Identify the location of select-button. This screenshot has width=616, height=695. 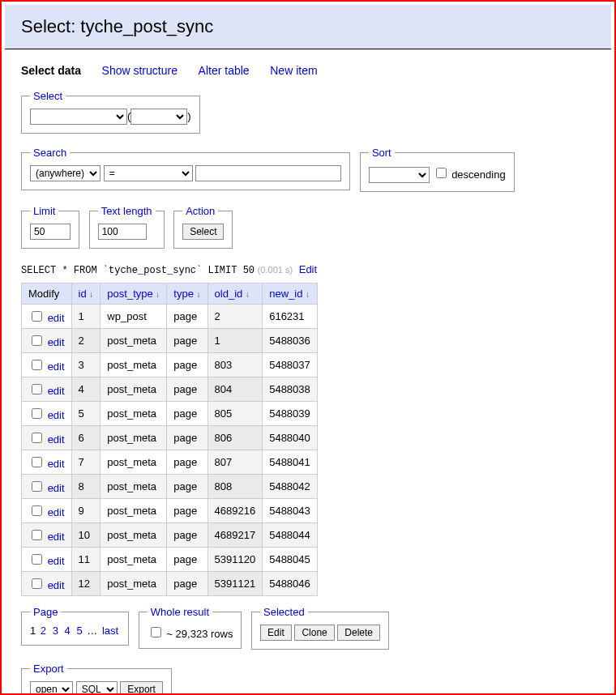
(203, 232).